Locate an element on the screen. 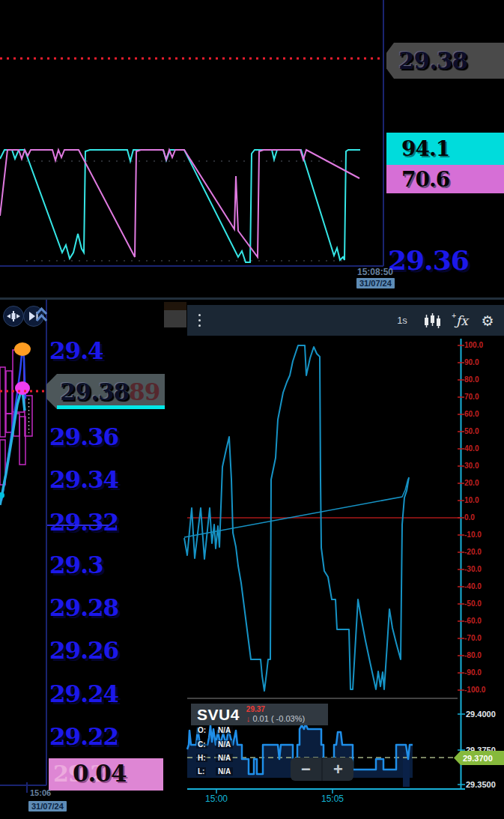 This screenshot has height=819, width=504. indicators-plus: + is located at coordinates (454, 316).